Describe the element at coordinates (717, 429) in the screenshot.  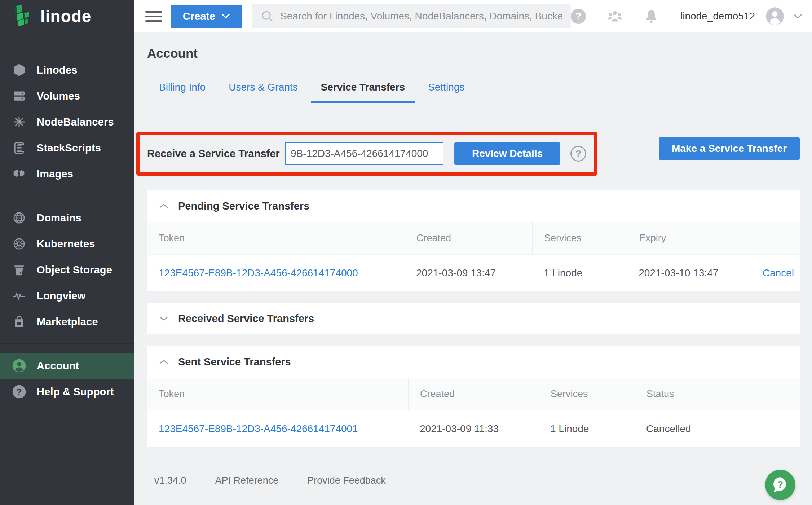
I see `status-cell: Cancelled` at that location.